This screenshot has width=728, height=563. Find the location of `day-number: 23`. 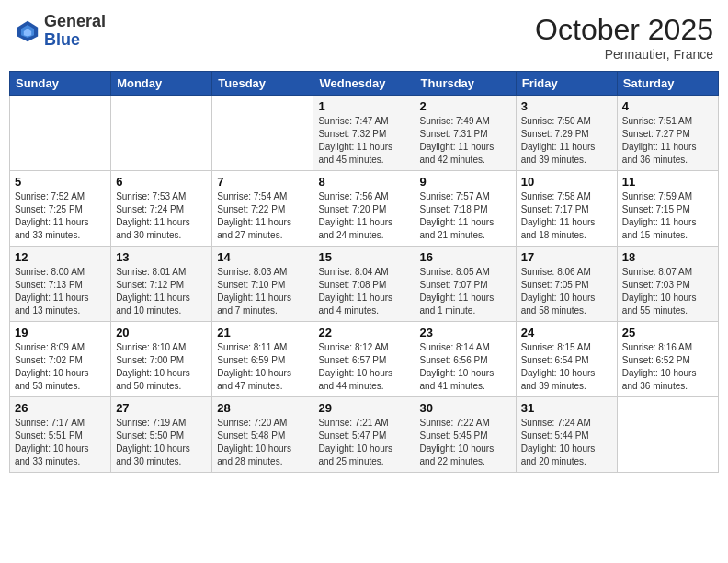

day-number: 23 is located at coordinates (465, 333).